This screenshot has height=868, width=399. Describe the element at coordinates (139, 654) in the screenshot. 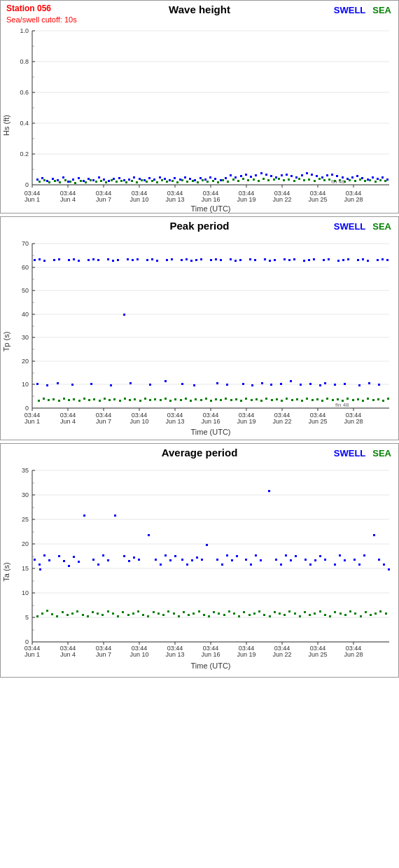

I see `svg-text: Jun 10` at that location.